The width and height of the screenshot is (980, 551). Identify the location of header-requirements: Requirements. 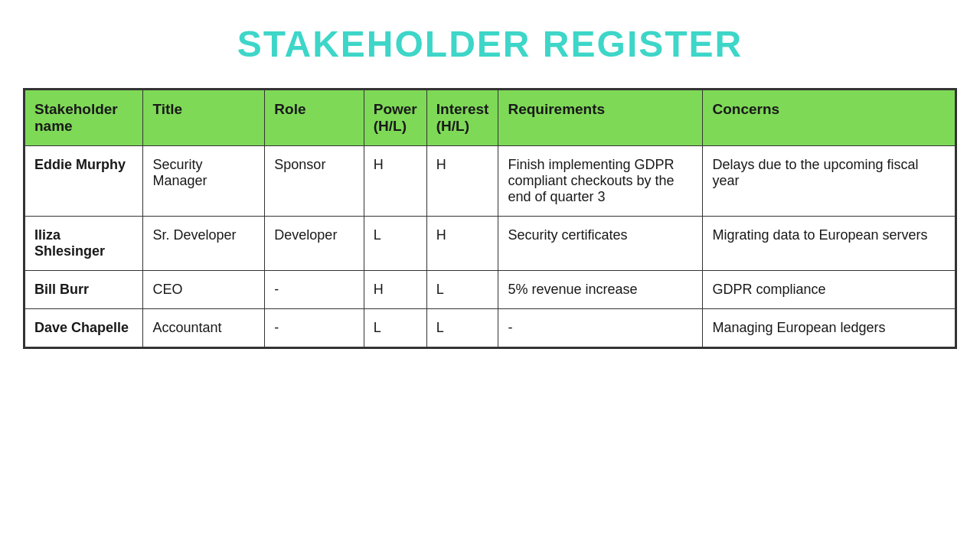
(600, 118).